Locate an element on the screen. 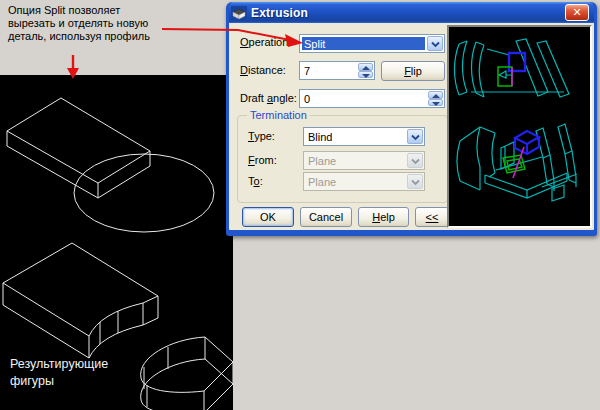 Image resolution: width=600 pixels, height=410 pixels. flip-button: Flip is located at coordinates (413, 71).